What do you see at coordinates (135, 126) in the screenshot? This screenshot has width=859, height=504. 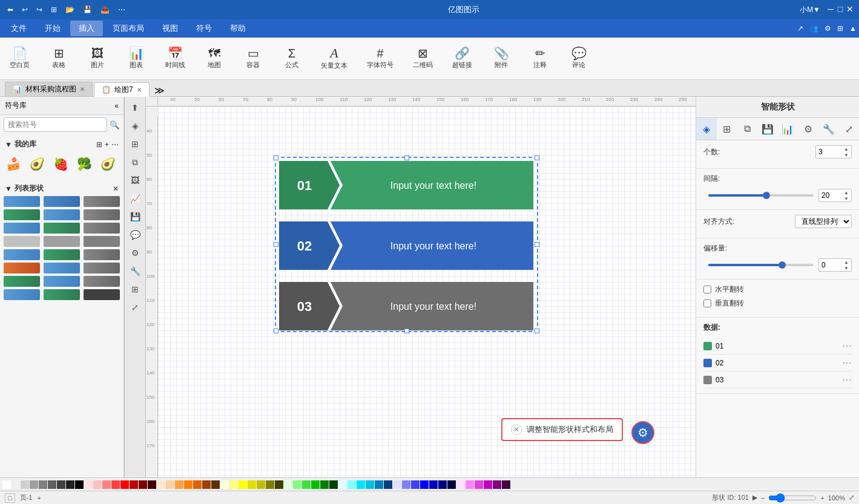 I see `v-icon-shape: ◈` at bounding box center [135, 126].